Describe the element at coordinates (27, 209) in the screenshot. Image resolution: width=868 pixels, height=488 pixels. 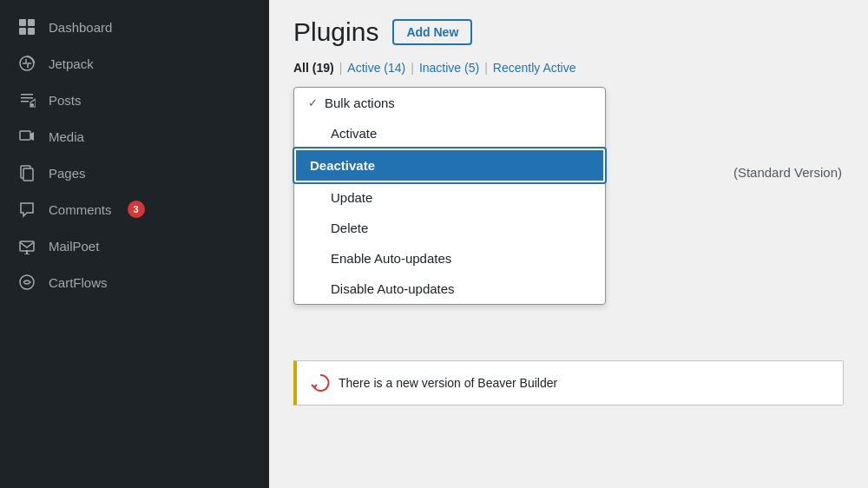
I see `comments-icon` at that location.